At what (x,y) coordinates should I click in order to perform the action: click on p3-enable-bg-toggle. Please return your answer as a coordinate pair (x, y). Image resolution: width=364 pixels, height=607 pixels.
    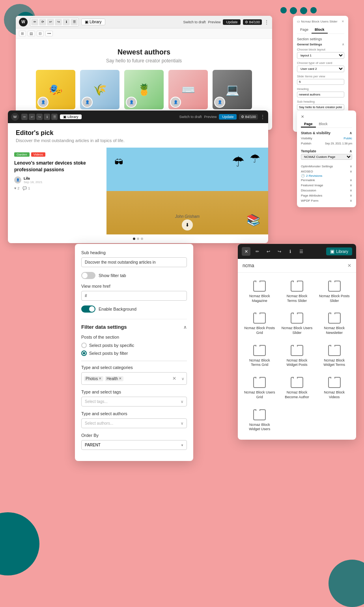
    Looking at the image, I should click on (88, 309).